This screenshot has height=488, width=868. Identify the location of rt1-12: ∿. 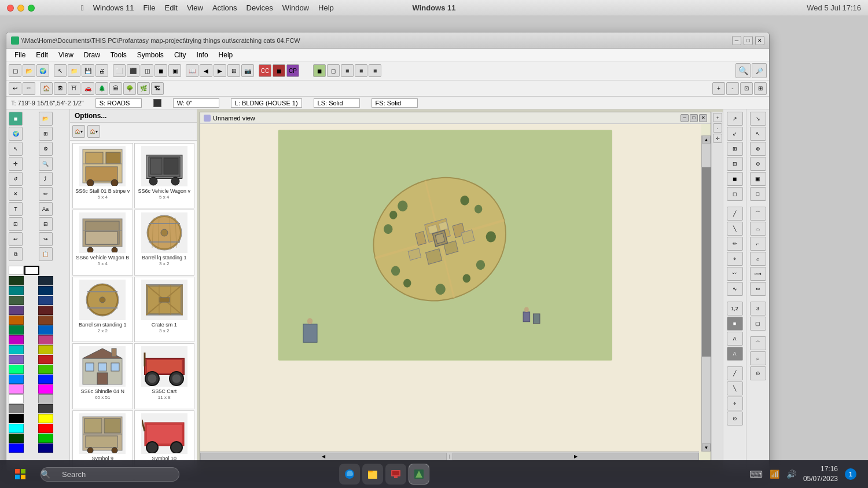
(735, 289).